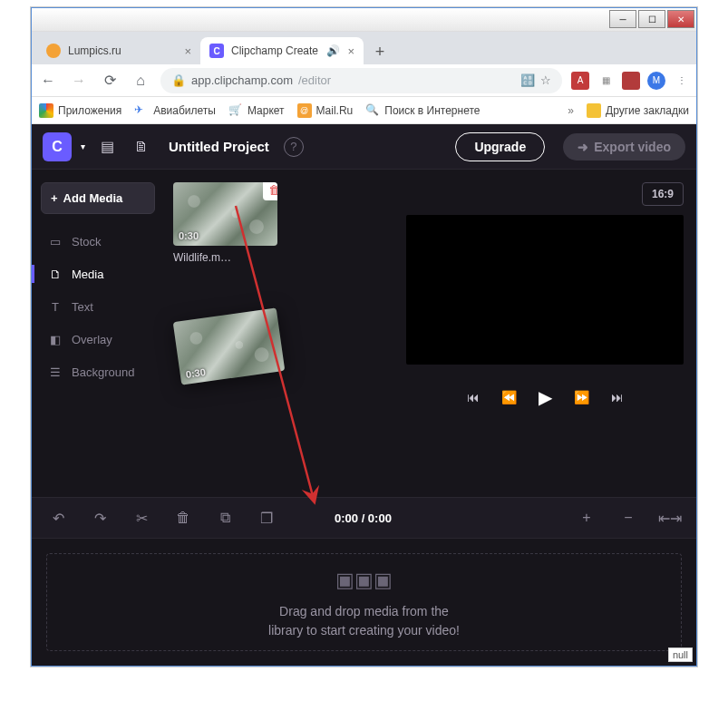 The width and height of the screenshot is (728, 701). What do you see at coordinates (624, 147) in the screenshot?
I see `export-button: ➜ Export video` at bounding box center [624, 147].